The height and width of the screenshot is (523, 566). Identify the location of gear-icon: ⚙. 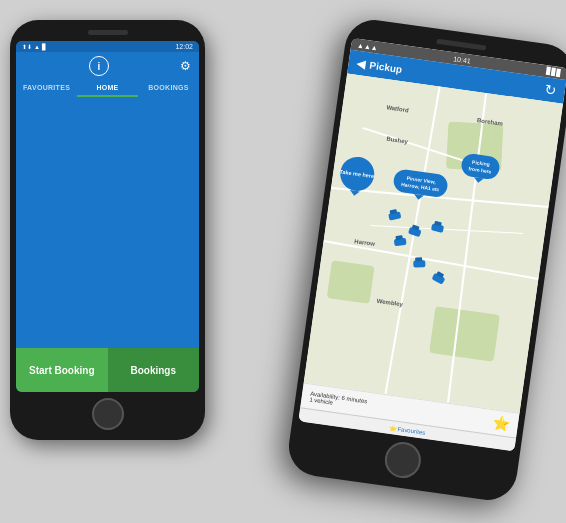
(186, 66).